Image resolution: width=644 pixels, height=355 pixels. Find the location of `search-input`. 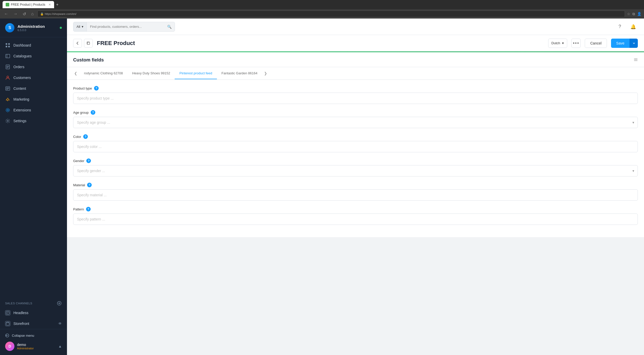

search-input is located at coordinates (125, 27).